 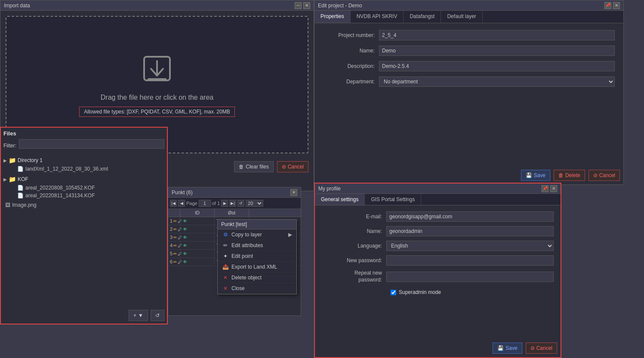 I want to click on mp-field-new-password: New password:, so click(x=438, y=260).